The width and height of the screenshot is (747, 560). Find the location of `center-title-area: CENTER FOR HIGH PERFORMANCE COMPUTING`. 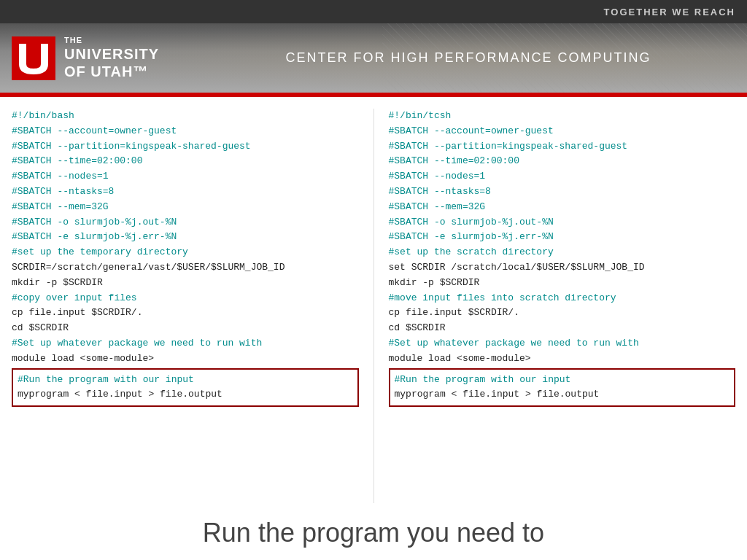

center-title-area: CENTER FOR HIGH PERFORMANCE COMPUTING is located at coordinates (468, 58).